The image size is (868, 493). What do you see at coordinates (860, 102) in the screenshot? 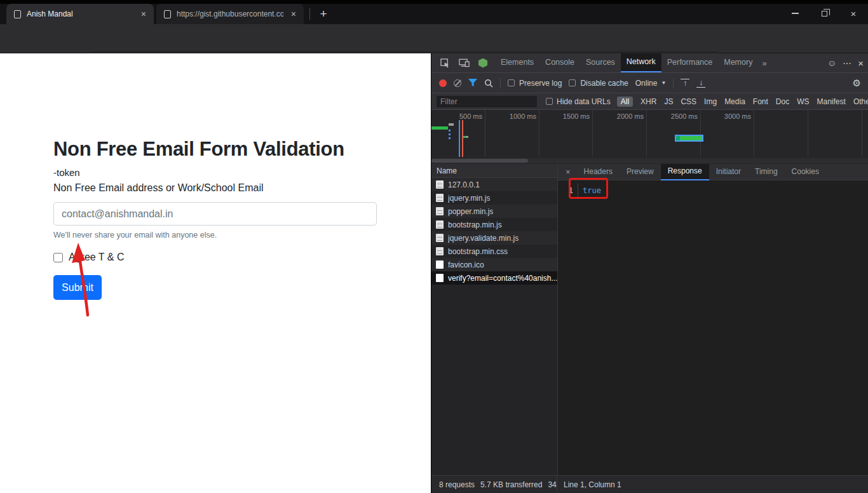
I see `filter-type-other: Other` at bounding box center [860, 102].